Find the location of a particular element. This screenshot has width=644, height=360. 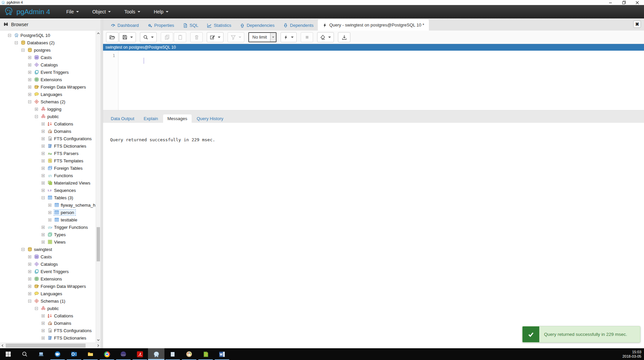

save-button is located at coordinates (128, 37).